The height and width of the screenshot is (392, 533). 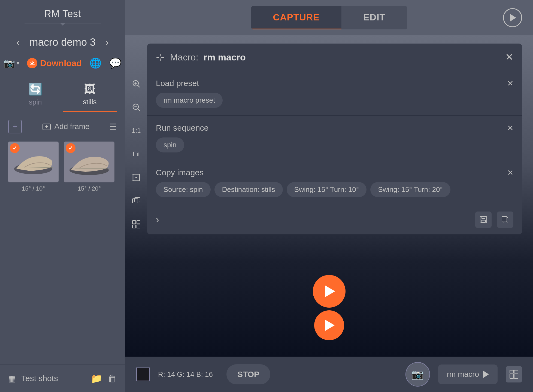 I want to click on copy-dest-pill: Destination: stills, so click(x=249, y=189).